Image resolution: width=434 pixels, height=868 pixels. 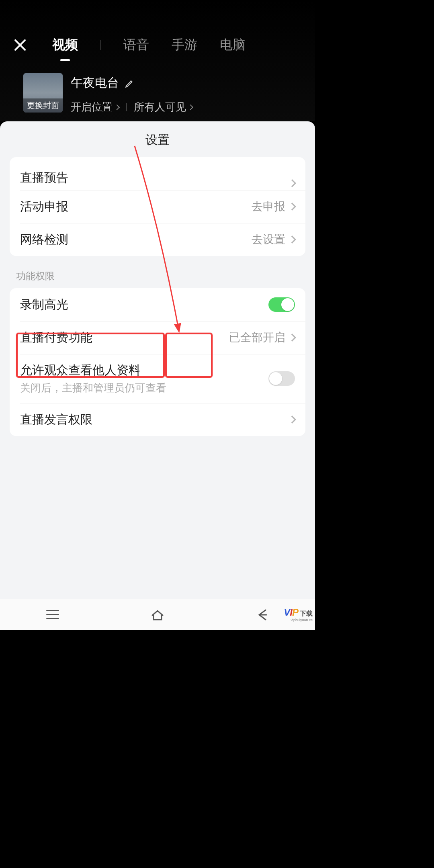 What do you see at coordinates (158, 207) in the screenshot?
I see `settings-group-1: 直播预告 活动申报 去申报 网络检测 去设置` at bounding box center [158, 207].